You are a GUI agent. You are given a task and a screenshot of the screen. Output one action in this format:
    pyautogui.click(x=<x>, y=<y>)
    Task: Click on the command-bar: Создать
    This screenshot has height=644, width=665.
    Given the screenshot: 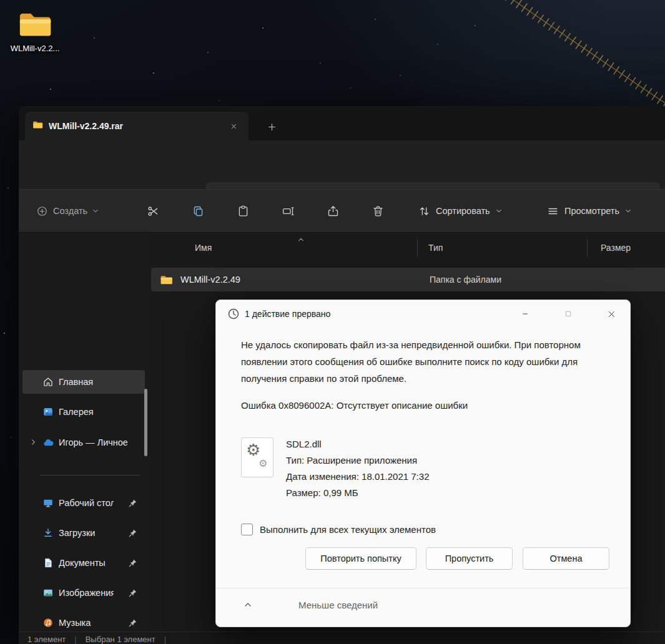 What is the action you would take?
    pyautogui.click(x=342, y=211)
    